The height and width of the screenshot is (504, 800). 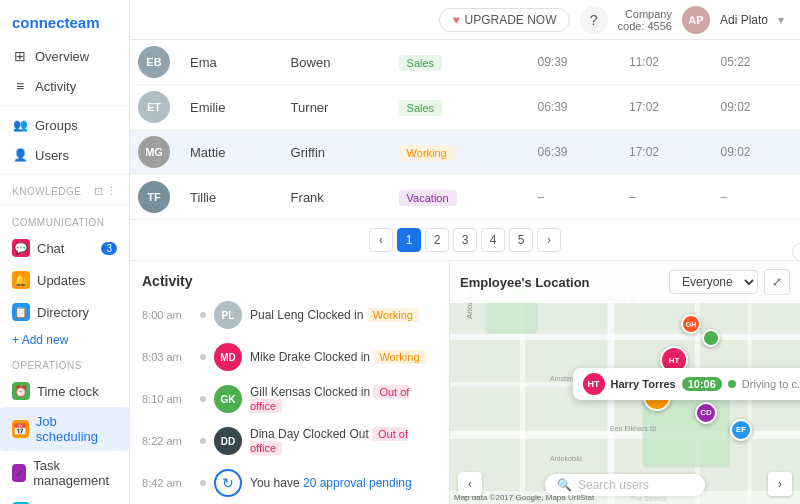 What do you see at coordinates (625, 282) in the screenshot?
I see `map-header: Employee's Location Everyone My Team ⤢` at bounding box center [625, 282].